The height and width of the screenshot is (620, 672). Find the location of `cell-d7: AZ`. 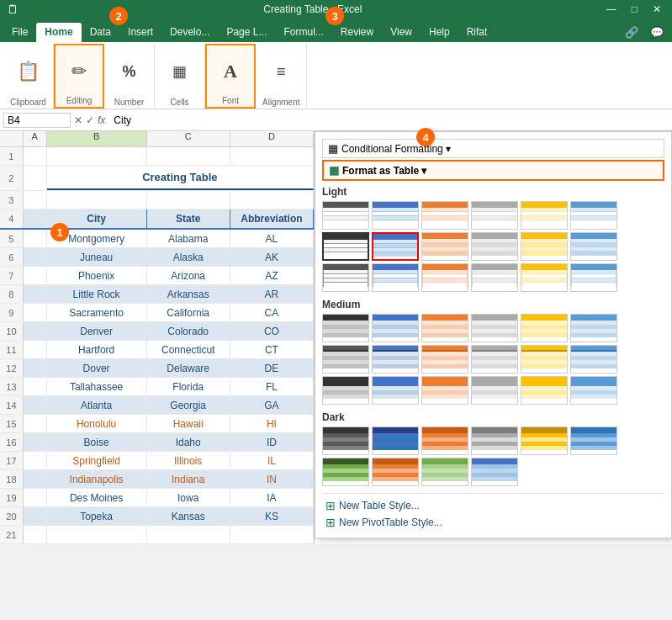

cell-d7: AZ is located at coordinates (273, 276).